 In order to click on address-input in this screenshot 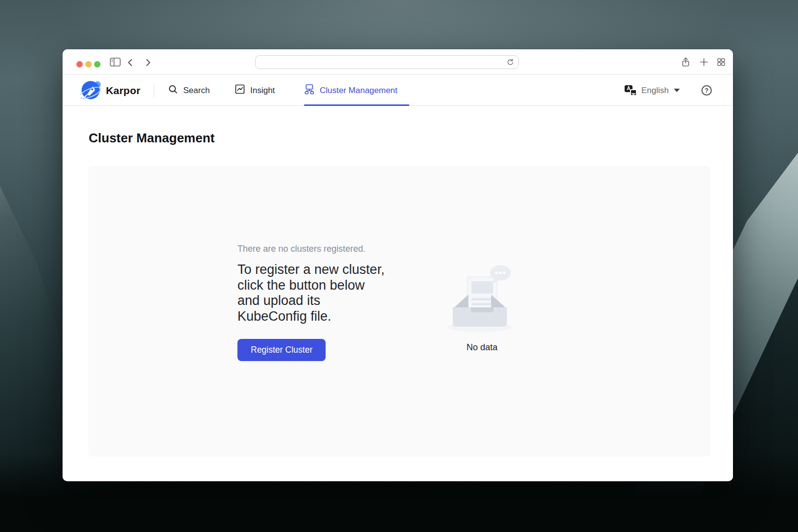, I will do `click(387, 62)`.